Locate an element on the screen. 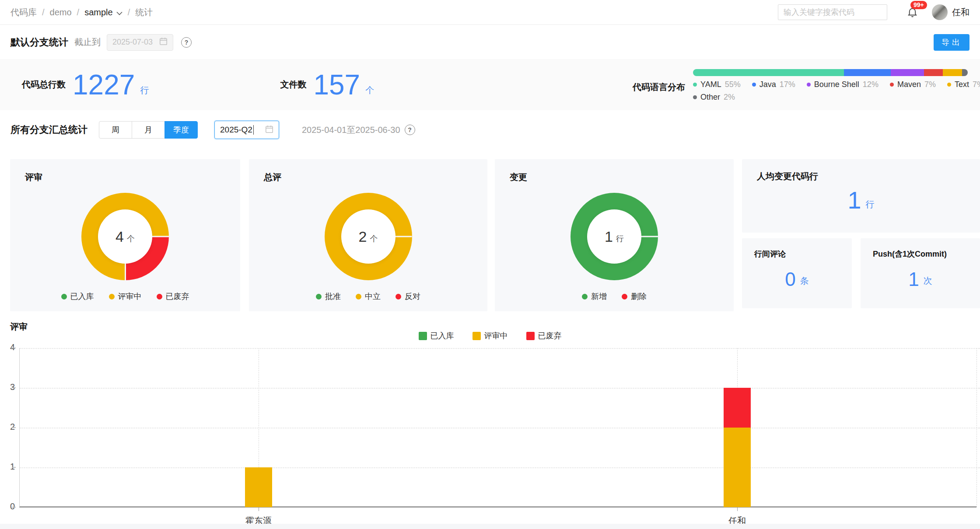  notification-badge: 99+ is located at coordinates (919, 5).